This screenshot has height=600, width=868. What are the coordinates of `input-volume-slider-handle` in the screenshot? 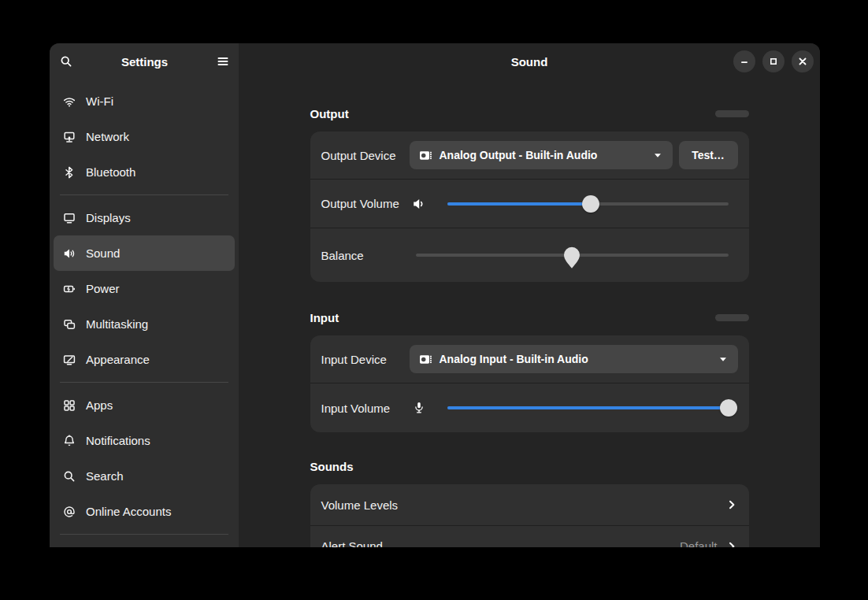 It's located at (729, 408).